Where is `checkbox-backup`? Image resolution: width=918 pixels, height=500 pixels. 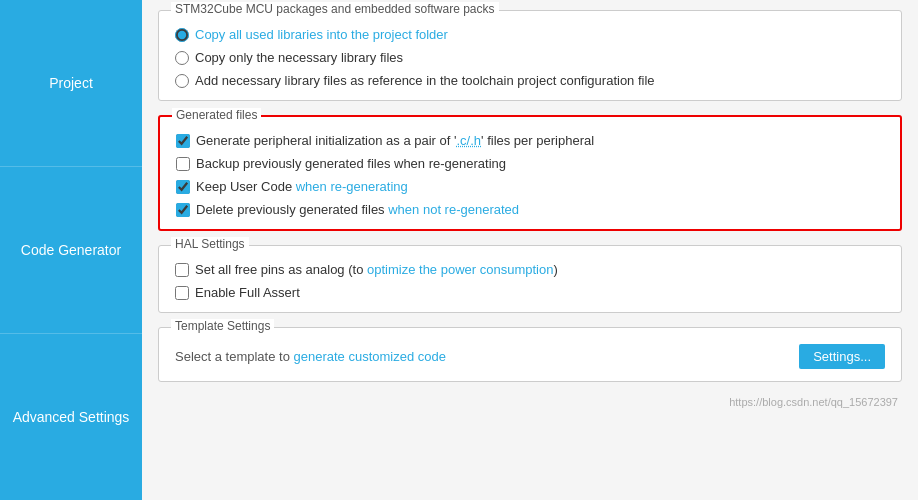 checkbox-backup is located at coordinates (183, 164).